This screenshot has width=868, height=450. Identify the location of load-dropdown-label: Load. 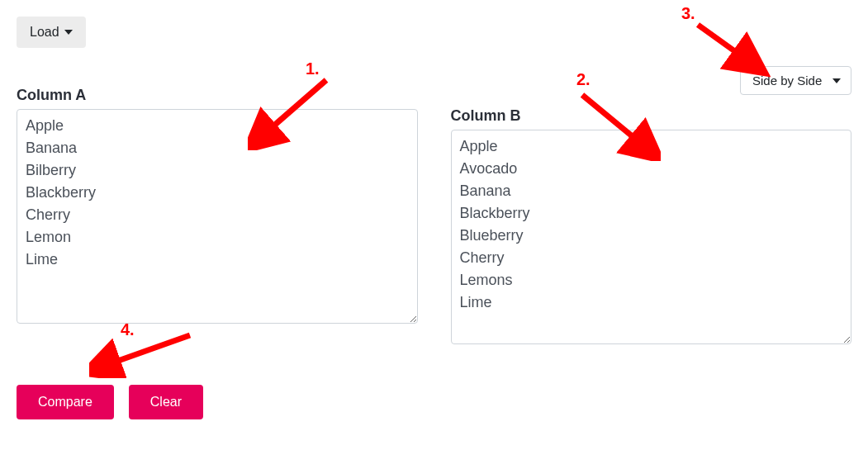
(45, 32).